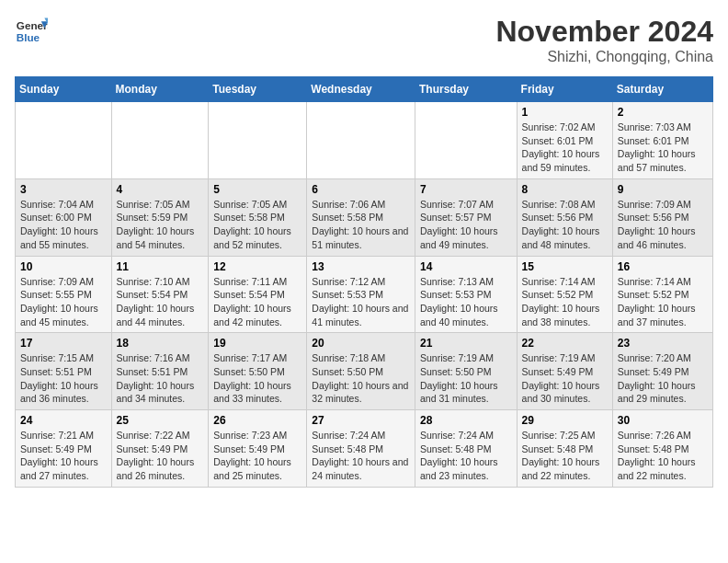 The image size is (728, 563). Describe the element at coordinates (466, 190) in the screenshot. I see `day-number: 7` at that location.